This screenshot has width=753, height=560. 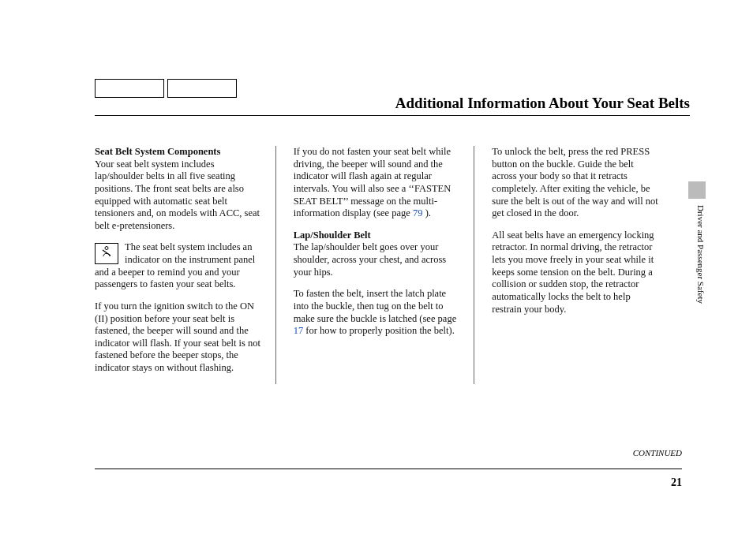 I want to click on col2-p3b: for how to properly position the belt)., so click(x=380, y=330).